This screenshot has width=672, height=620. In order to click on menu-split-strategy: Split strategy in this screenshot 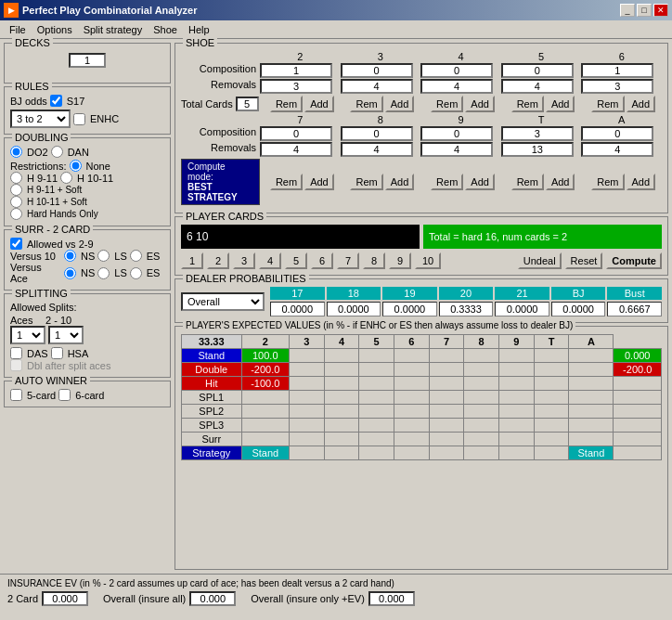, I will do `click(113, 30)`.